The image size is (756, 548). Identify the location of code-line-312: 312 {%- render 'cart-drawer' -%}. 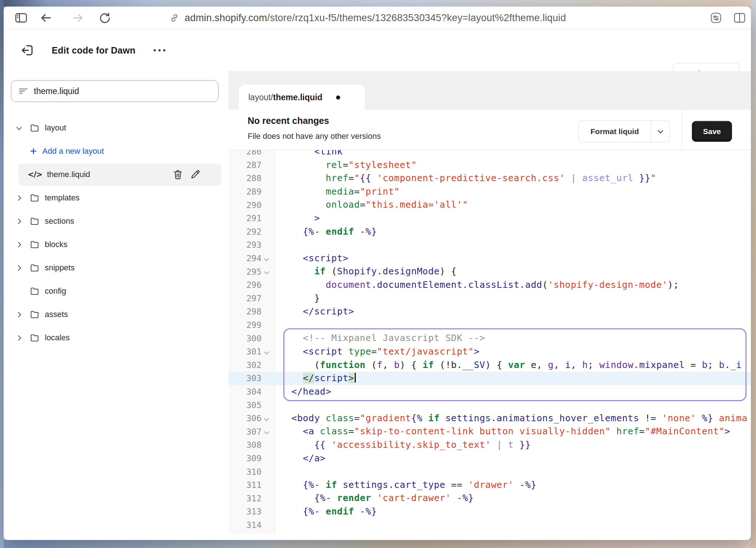
(490, 498).